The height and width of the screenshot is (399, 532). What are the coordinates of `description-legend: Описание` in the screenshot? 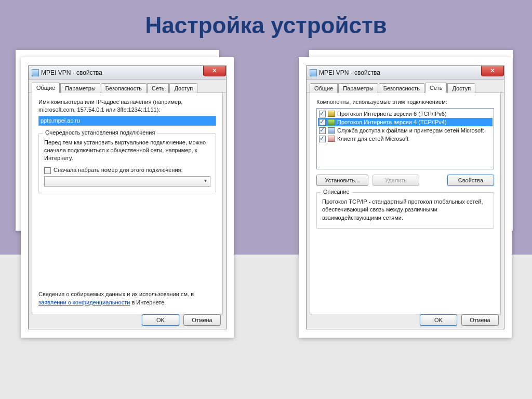 It's located at (337, 192).